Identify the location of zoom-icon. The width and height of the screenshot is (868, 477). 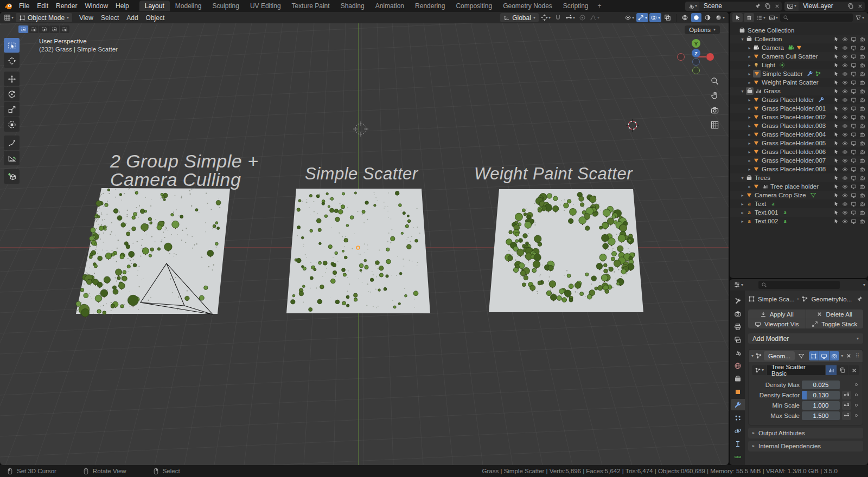
(715, 81).